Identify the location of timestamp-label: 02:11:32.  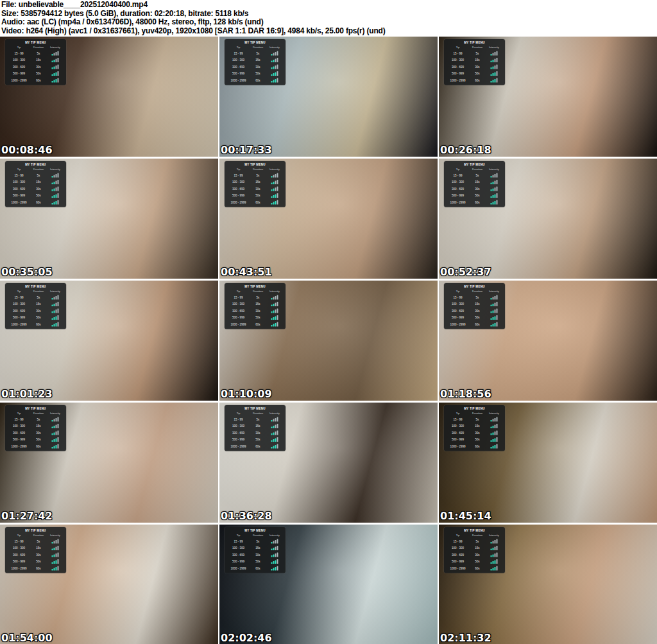
(466, 638).